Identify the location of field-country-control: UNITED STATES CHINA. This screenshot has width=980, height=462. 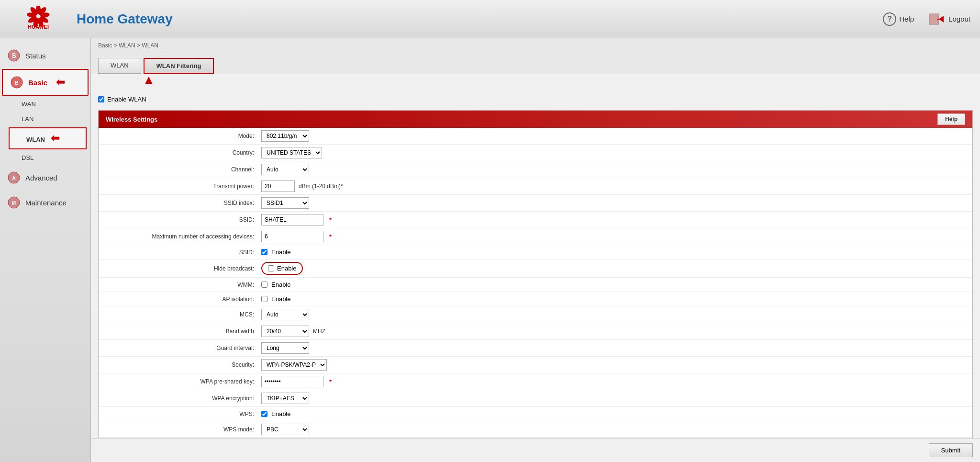
(292, 153).